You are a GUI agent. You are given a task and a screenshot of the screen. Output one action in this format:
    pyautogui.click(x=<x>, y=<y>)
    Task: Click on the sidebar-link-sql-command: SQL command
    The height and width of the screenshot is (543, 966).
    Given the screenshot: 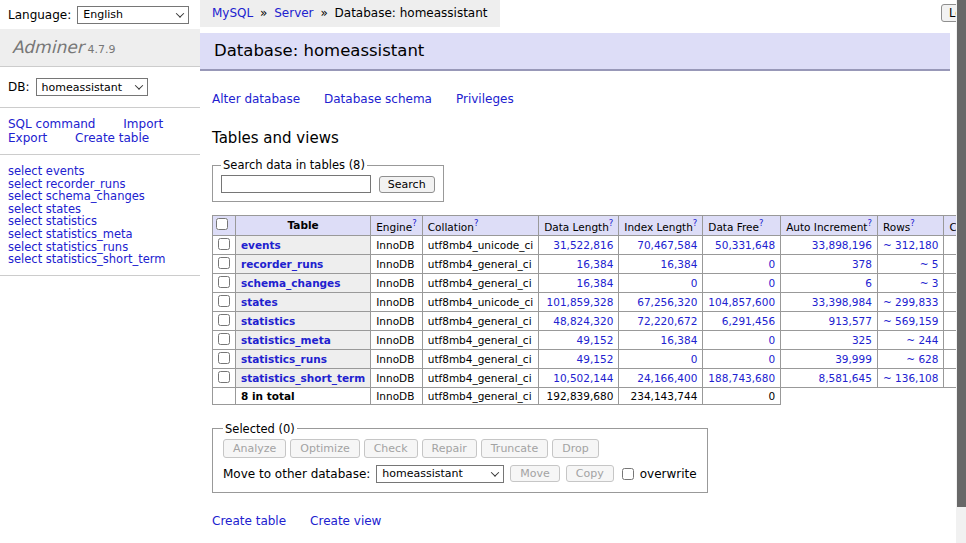 What is the action you would take?
    pyautogui.click(x=52, y=124)
    